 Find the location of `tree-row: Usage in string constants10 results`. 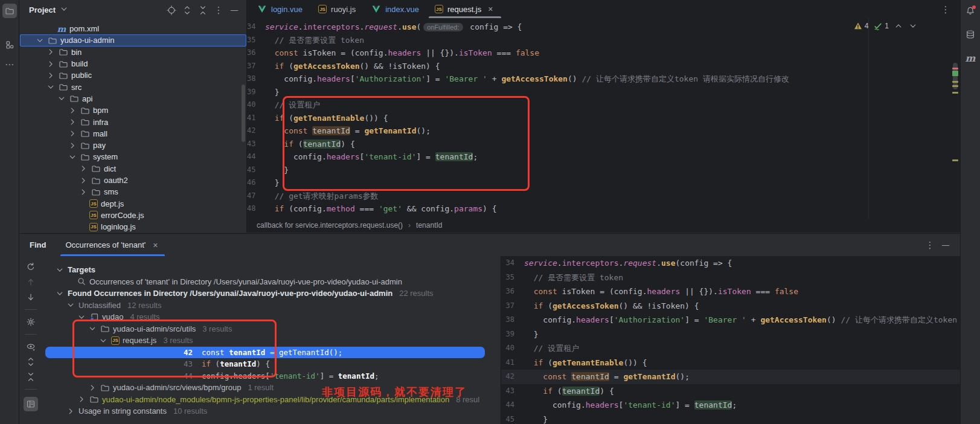

tree-row: Usage in string constants10 results is located at coordinates (271, 411).